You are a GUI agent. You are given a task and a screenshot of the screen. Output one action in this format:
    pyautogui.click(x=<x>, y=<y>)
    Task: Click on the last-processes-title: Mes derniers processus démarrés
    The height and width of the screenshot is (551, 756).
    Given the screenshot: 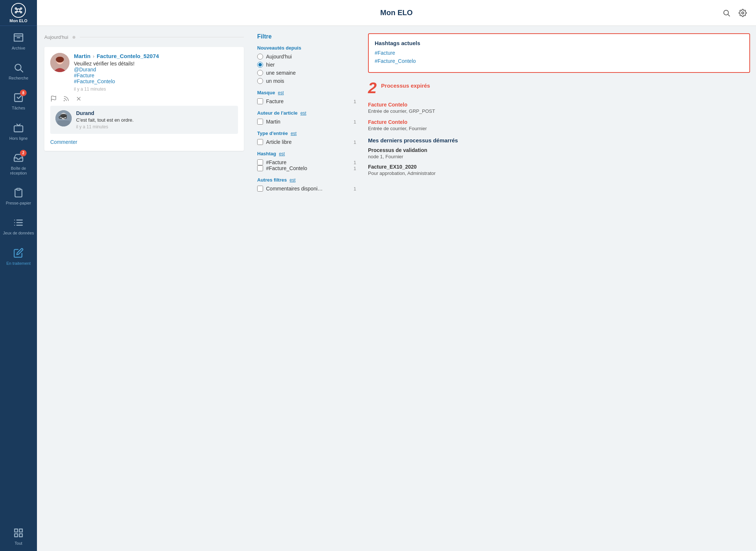 What is the action you would take?
    pyautogui.click(x=559, y=141)
    